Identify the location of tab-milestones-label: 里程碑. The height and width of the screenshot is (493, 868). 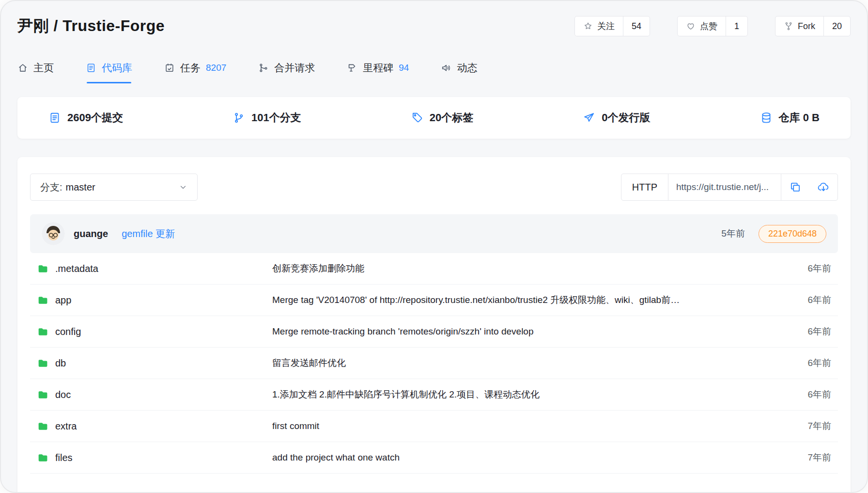
(378, 68).